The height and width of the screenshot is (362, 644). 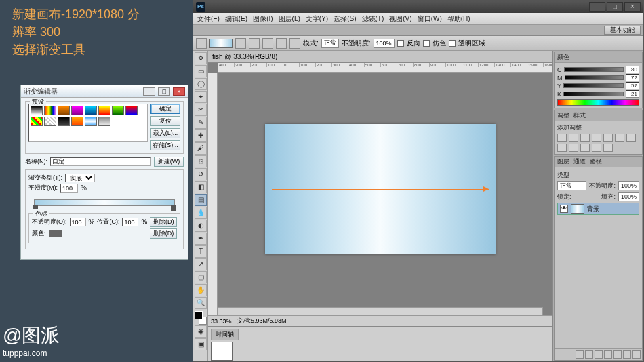 What do you see at coordinates (618, 355) in the screenshot?
I see `new-group-icon` at bounding box center [618, 355].